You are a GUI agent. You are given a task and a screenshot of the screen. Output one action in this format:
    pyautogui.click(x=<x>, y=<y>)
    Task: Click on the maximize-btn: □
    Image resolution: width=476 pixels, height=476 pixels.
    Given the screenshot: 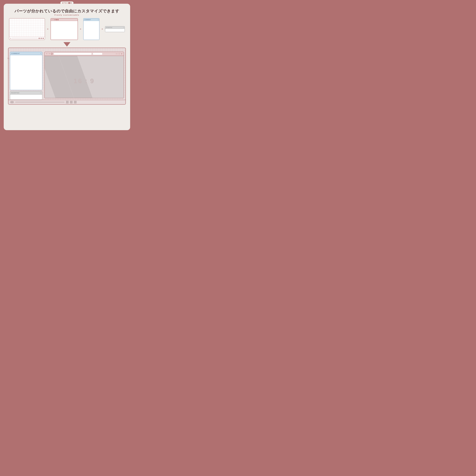 What is the action you would take?
    pyautogui.click(x=119, y=54)
    